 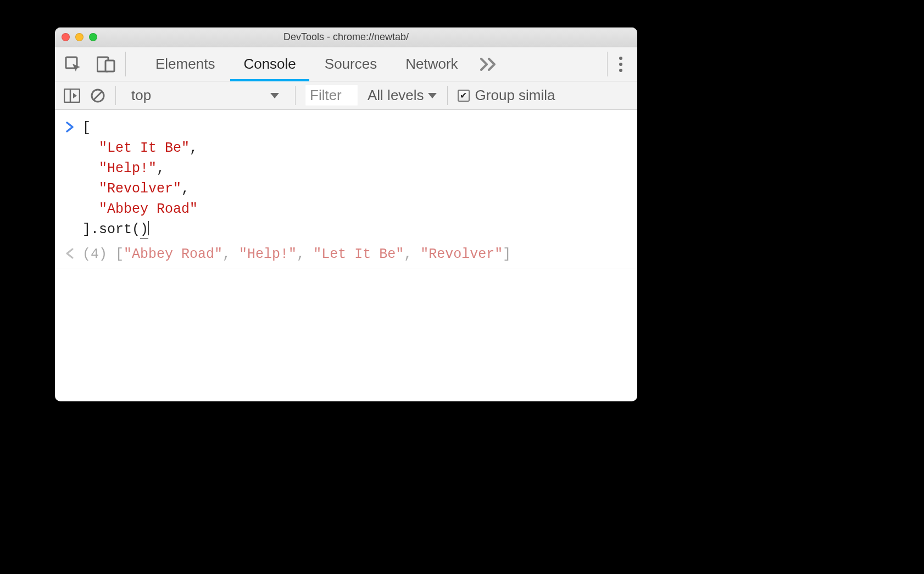 I want to click on tab-sources: Sources, so click(x=350, y=64).